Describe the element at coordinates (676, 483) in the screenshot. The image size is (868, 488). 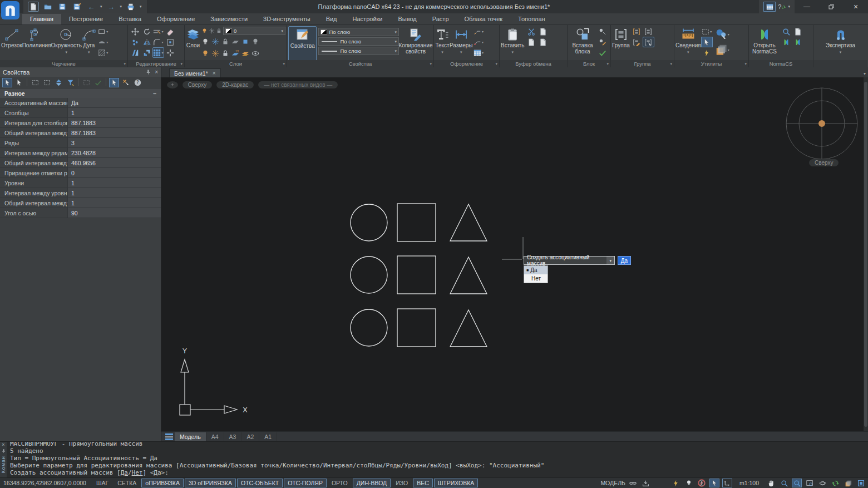
I see `grid-cursor-icon` at that location.